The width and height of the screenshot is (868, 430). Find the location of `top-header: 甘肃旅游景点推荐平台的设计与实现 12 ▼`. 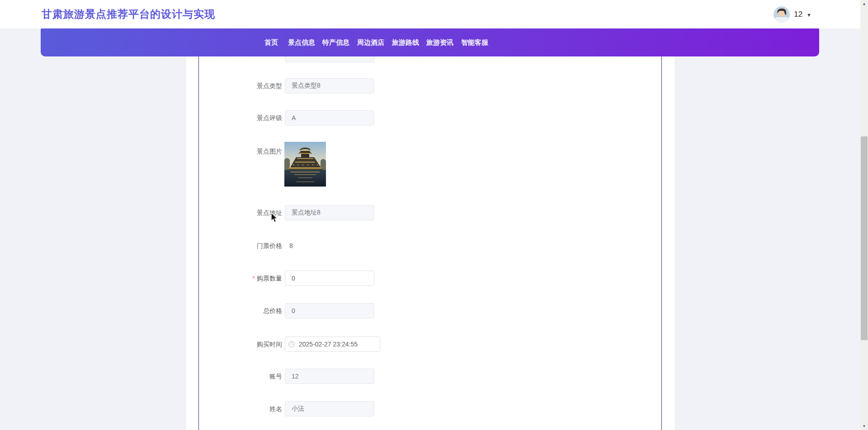

top-header: 甘肃旅游景点推荐平台的设计与实现 12 ▼ is located at coordinates (430, 14).